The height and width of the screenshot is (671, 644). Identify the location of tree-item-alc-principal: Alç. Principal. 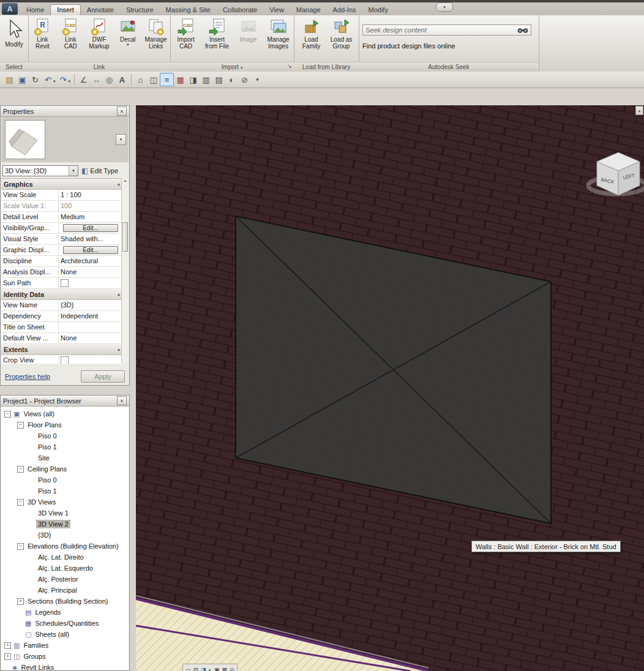
(65, 590).